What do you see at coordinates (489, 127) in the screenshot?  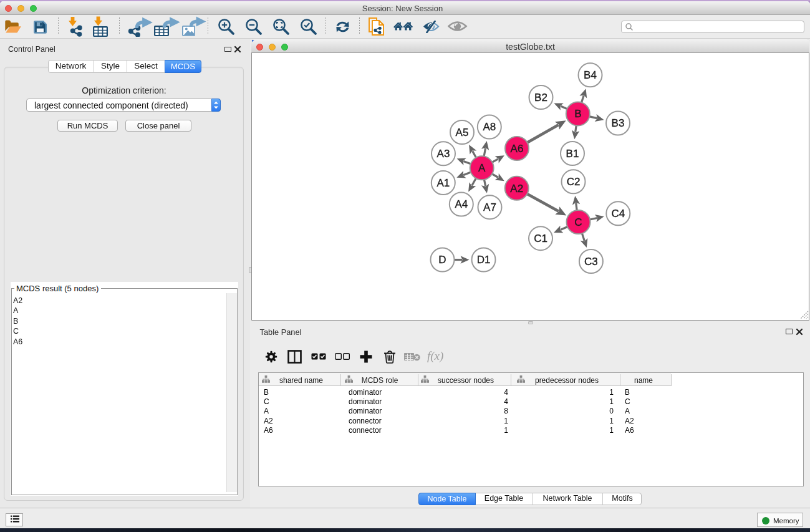 I see `svg-text: A8` at bounding box center [489, 127].